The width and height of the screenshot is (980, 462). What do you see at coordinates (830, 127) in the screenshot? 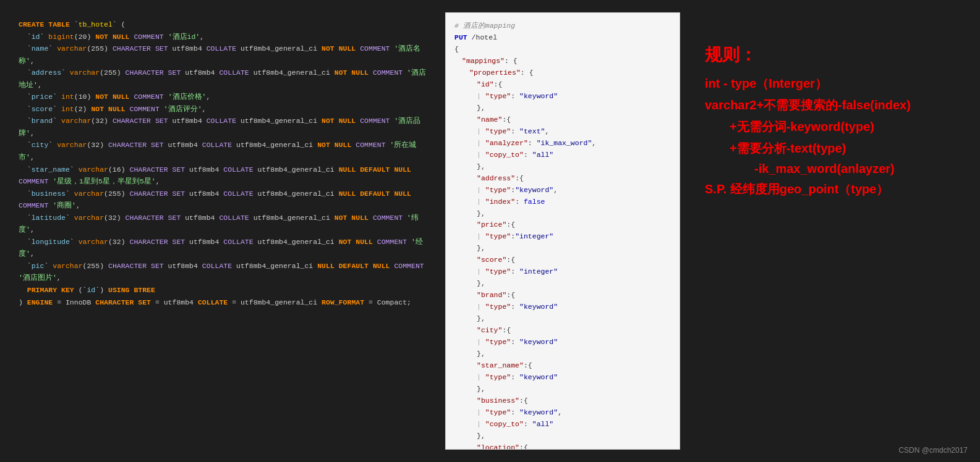
I see `rule-line-3: +无需分词-keyword(type)` at bounding box center [830, 127].